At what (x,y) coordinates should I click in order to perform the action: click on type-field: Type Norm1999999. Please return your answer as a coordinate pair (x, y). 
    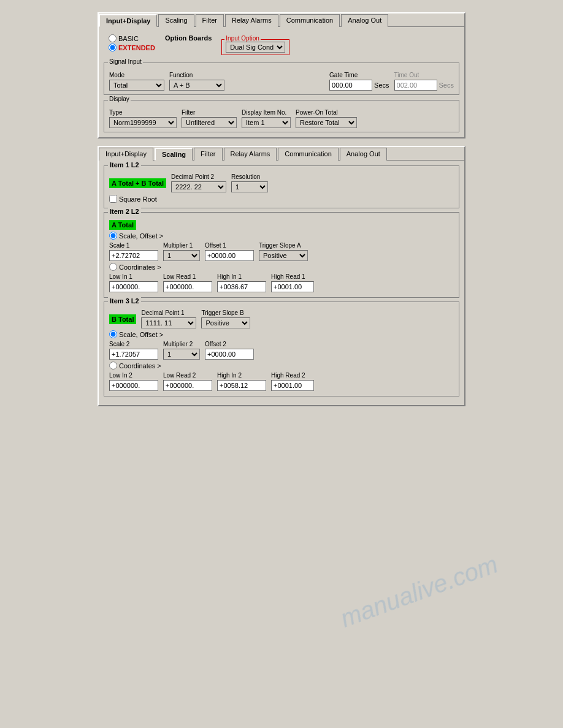
    Looking at the image, I should click on (143, 119).